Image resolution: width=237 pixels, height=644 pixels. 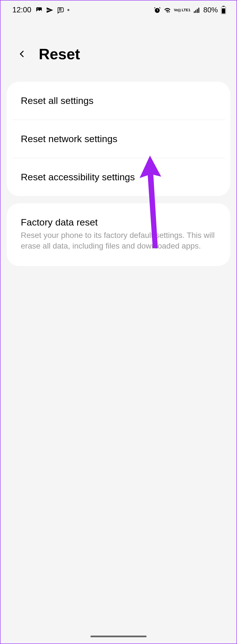 What do you see at coordinates (60, 54) in the screenshot?
I see `page-title: Reset` at bounding box center [60, 54].